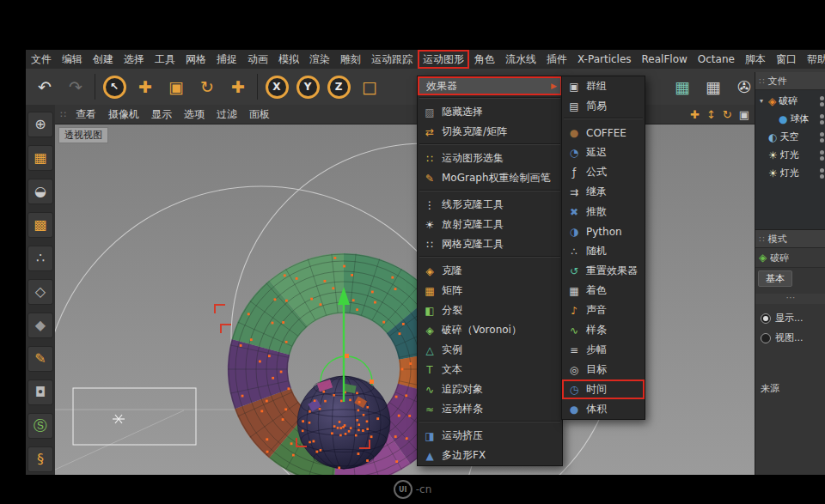  Describe the element at coordinates (40, 158) in the screenshot. I see `mode-button: ▦` at that location.